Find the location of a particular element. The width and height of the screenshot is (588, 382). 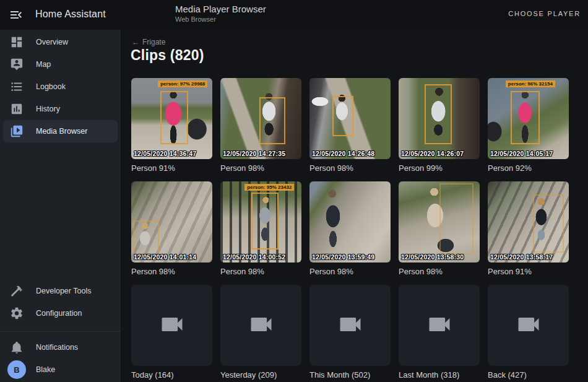

folder-label: This Month (502) is located at coordinates (350, 375).